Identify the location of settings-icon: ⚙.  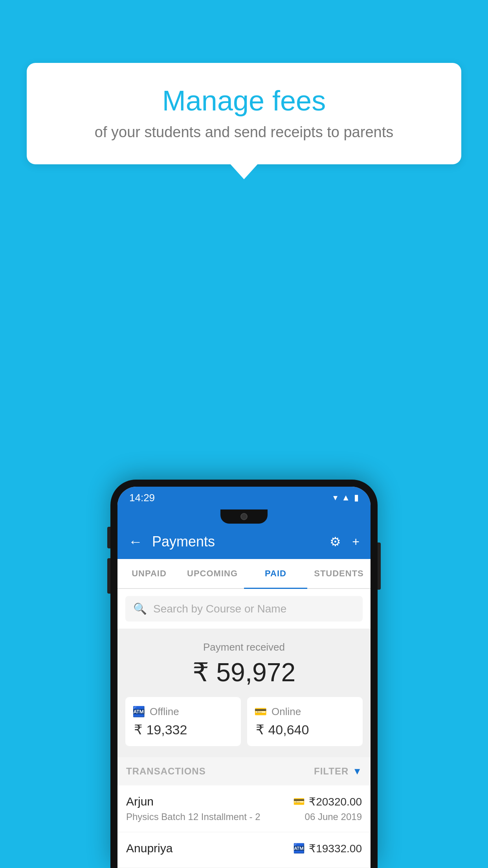
(336, 542).